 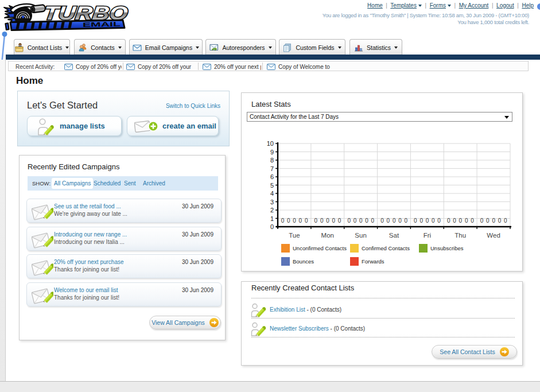 What do you see at coordinates (270, 143) in the screenshot?
I see `svg-text: 10` at bounding box center [270, 143].